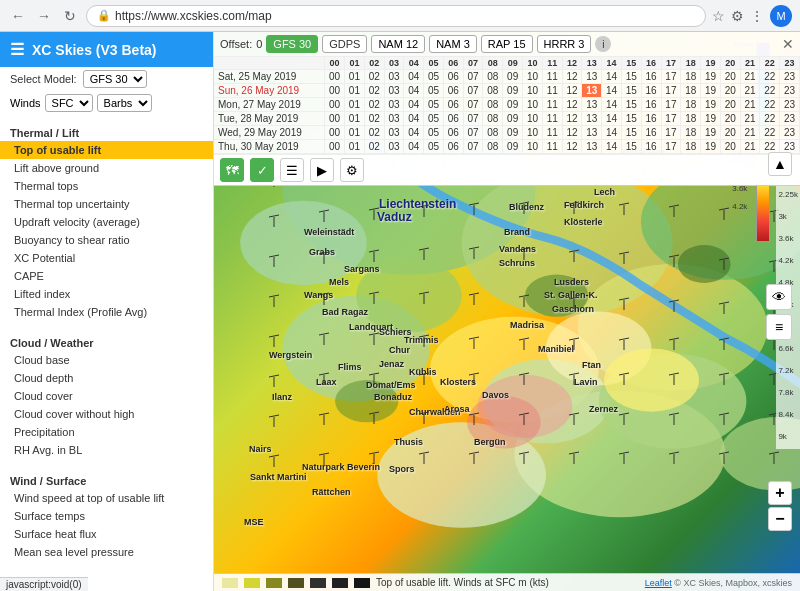  What do you see at coordinates (414, 91) in the screenshot?
I see `hour-cell-1-4: 04` at bounding box center [414, 91].